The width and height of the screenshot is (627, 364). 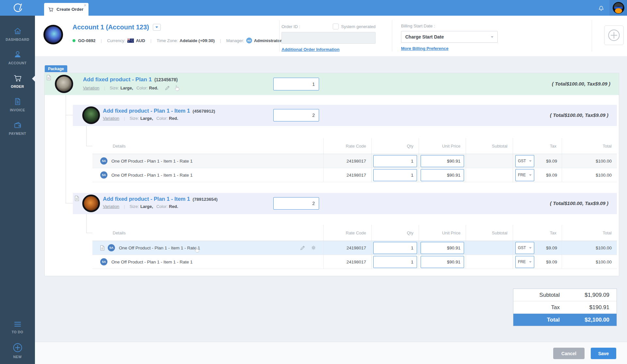 I want to click on color-label: Color:, so click(x=162, y=206).